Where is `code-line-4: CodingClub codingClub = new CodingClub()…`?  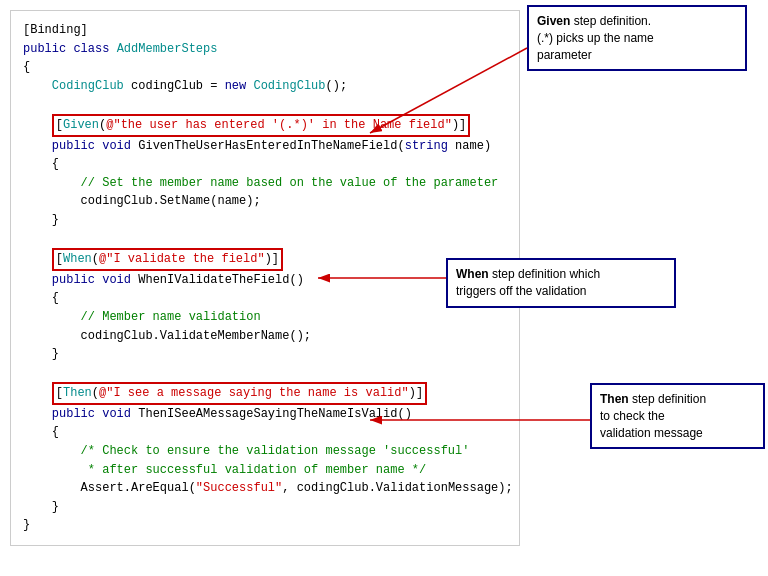
code-line-4: CodingClub codingClub = new CodingClub()… is located at coordinates (265, 86).